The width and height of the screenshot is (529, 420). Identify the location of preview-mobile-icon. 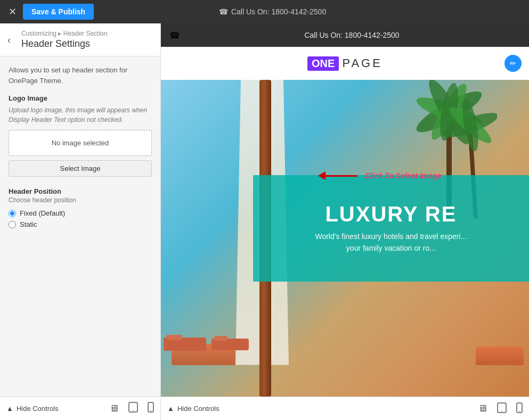
(519, 409).